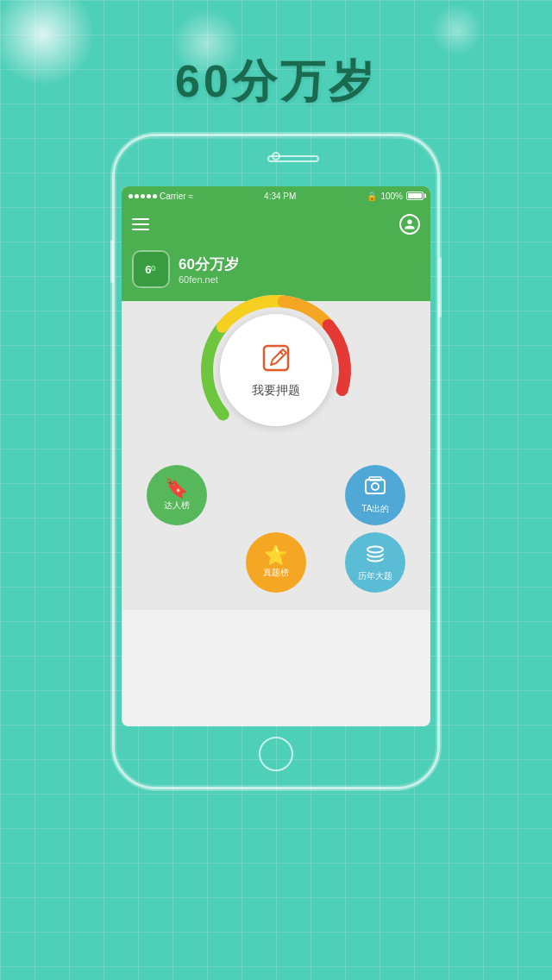 The width and height of the screenshot is (552, 980). What do you see at coordinates (415, 196) in the screenshot?
I see `battery-icon` at bounding box center [415, 196].